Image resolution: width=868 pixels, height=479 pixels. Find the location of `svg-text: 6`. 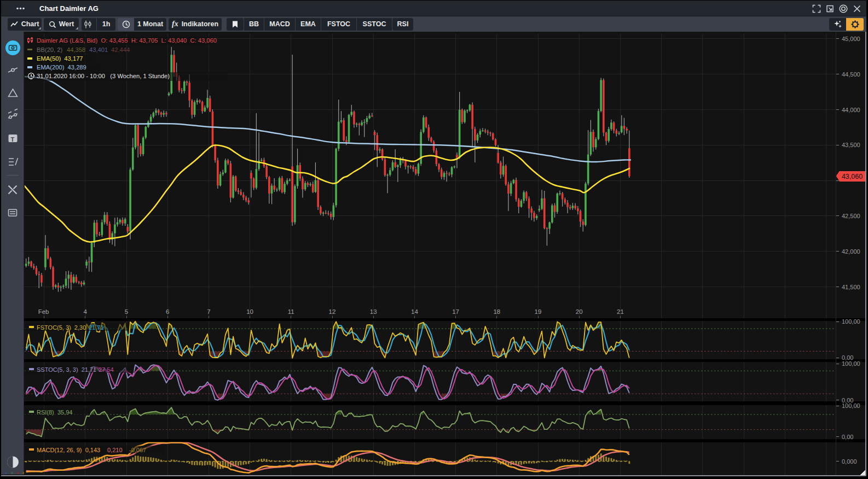

svg-text: 6 is located at coordinates (167, 312).